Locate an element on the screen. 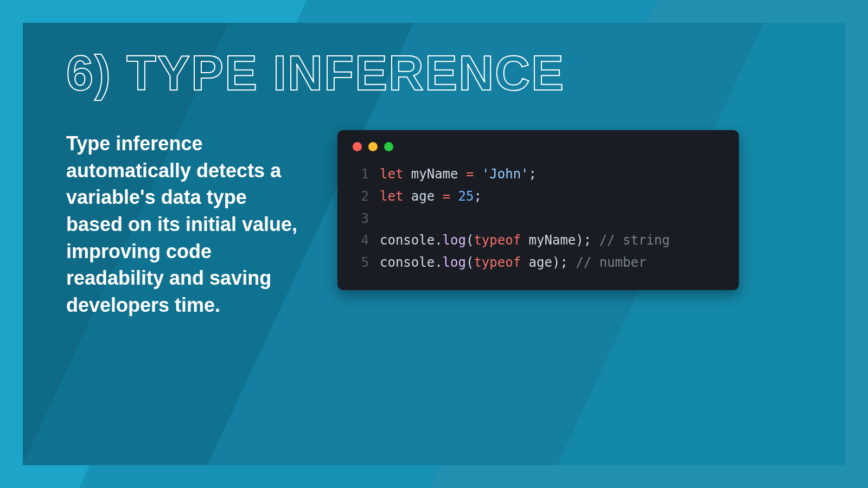 The image size is (868, 488). line-number: 5 is located at coordinates (361, 262).